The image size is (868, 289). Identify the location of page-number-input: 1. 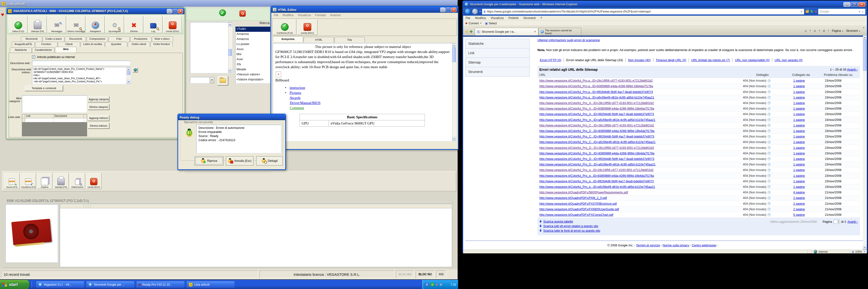
(837, 222).